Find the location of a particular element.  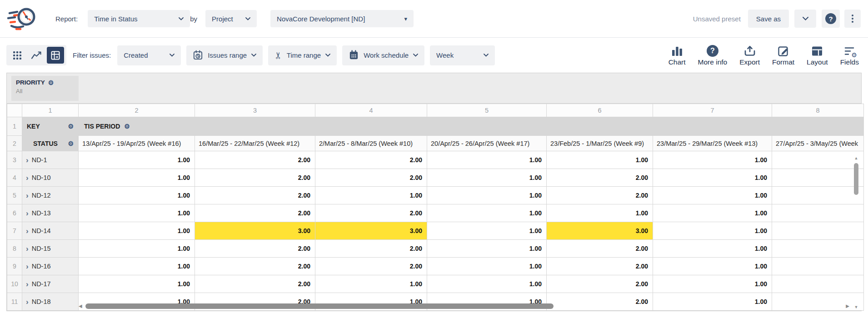

format-tool-button: Format is located at coordinates (783, 55).